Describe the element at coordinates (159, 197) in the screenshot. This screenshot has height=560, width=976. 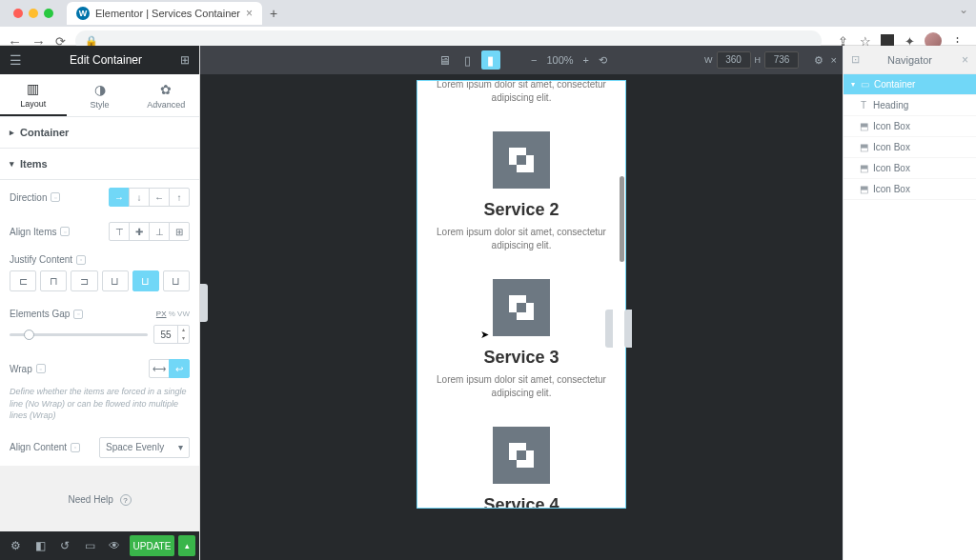
I see `direction-row-reverse-icon: ←` at that location.